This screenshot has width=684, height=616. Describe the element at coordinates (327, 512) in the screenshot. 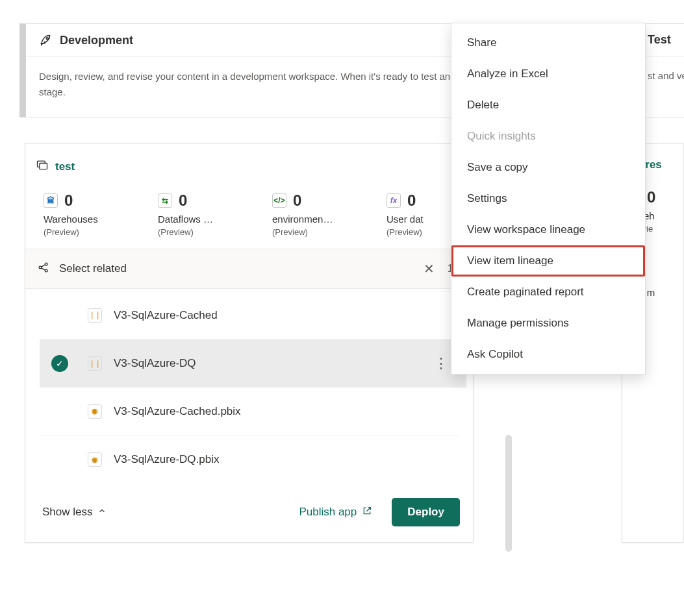

I see `publish-app-label: Publish app` at that location.